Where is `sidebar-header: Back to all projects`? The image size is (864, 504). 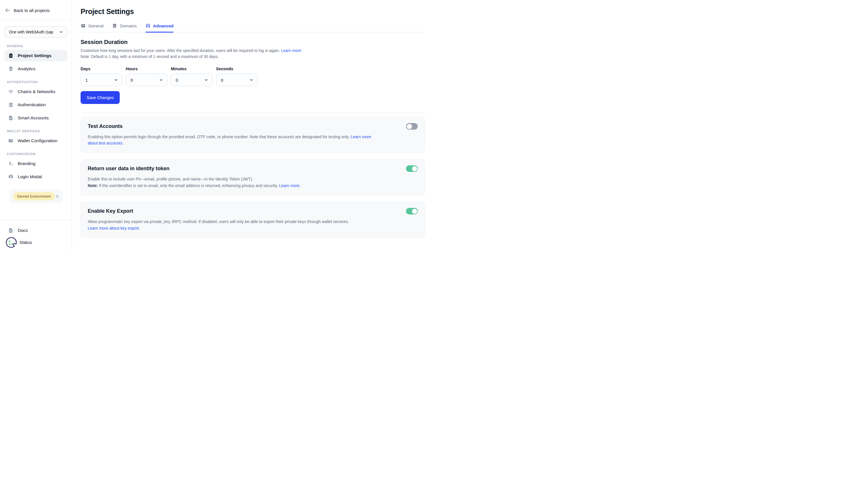
sidebar-header: Back to all projects is located at coordinates (36, 10).